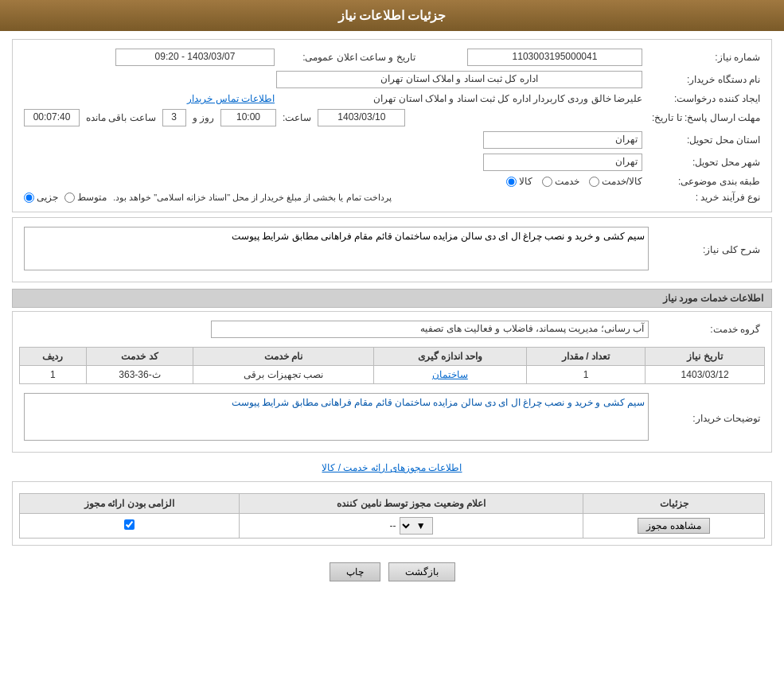 The height and width of the screenshot is (696, 784). I want to click on purchase-motevasset-label: متوسط, so click(92, 197).